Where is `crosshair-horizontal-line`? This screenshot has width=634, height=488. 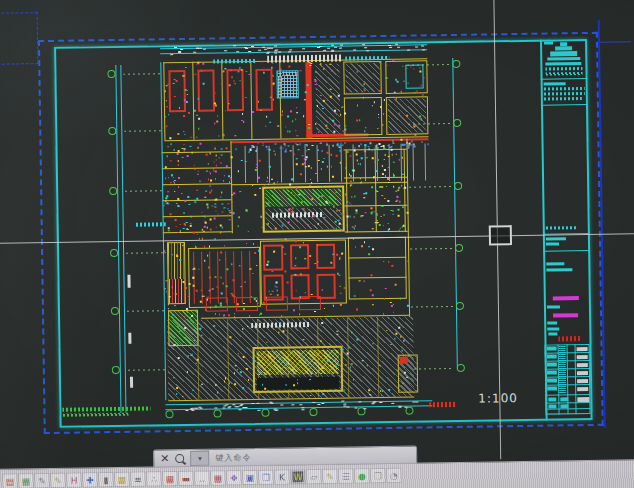 crosshair-horizontal-line is located at coordinates (317, 238).